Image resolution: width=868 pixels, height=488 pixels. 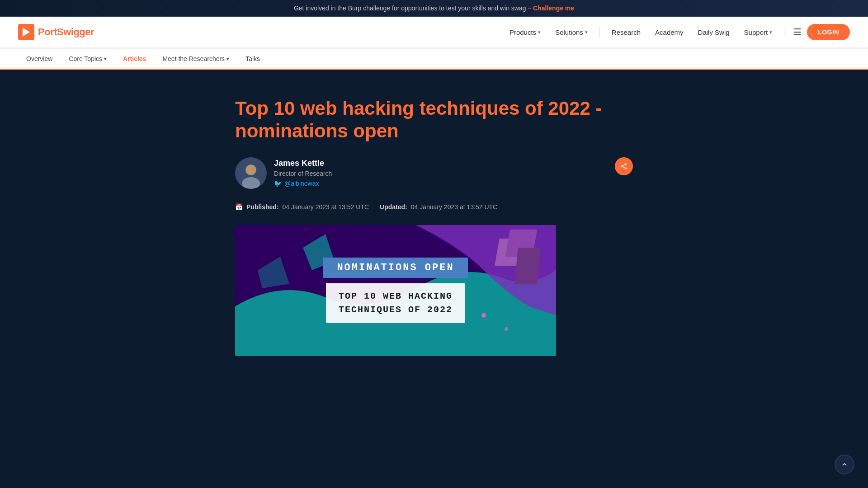 What do you see at coordinates (303, 173) in the screenshot?
I see `author-details: James Kettle Director of Research 🐦 @alb…` at bounding box center [303, 173].